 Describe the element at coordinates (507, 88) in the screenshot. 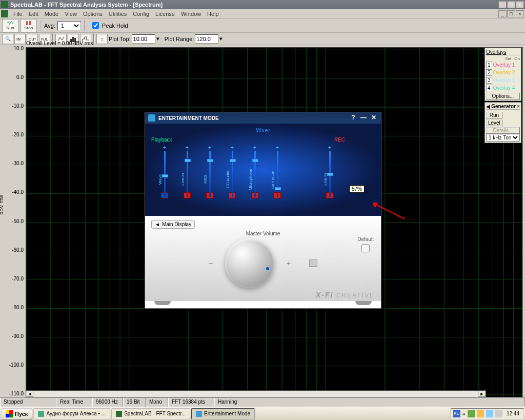

I see `overlay-label: Overlay 4` at that location.